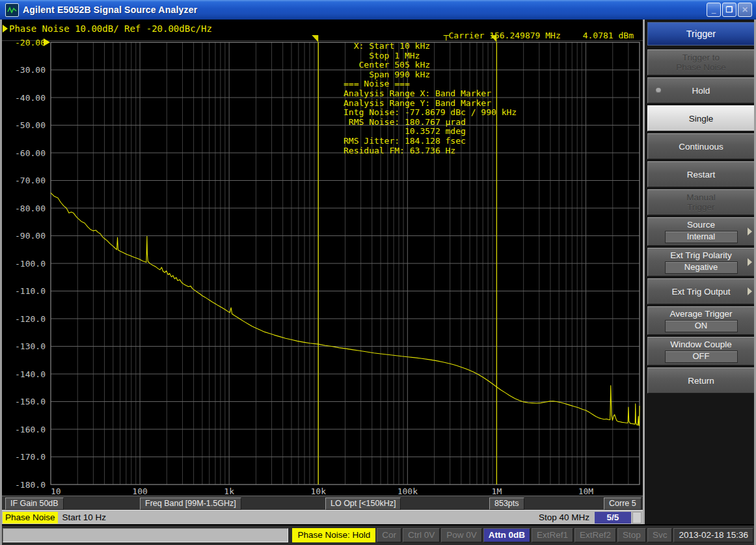 The image size is (756, 545). Describe the element at coordinates (30, 153) in the screenshot. I see `y-tick-label: -60.00` at that location.